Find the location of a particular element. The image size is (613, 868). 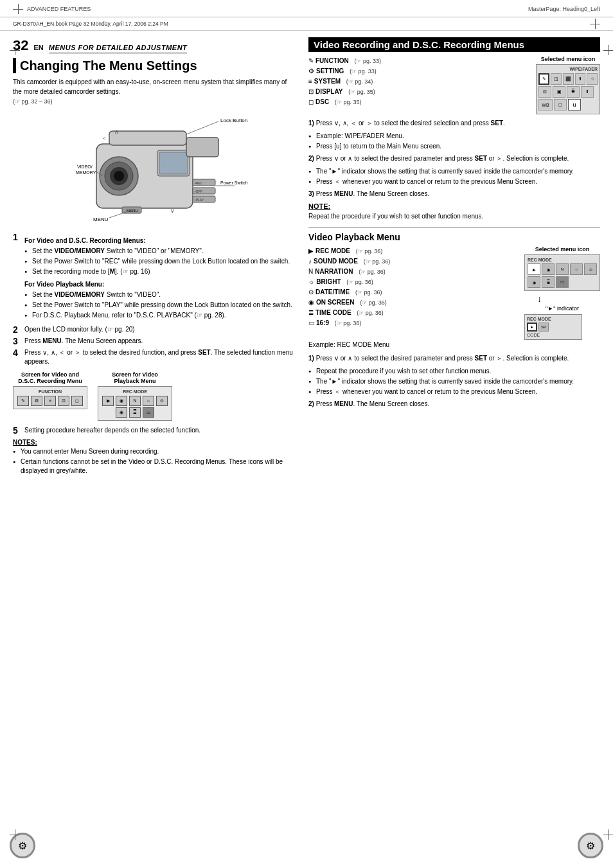

vp-bullets: Set the VIDEO/MEMORY Switch to "VIDEO". … is located at coordinates (160, 305).